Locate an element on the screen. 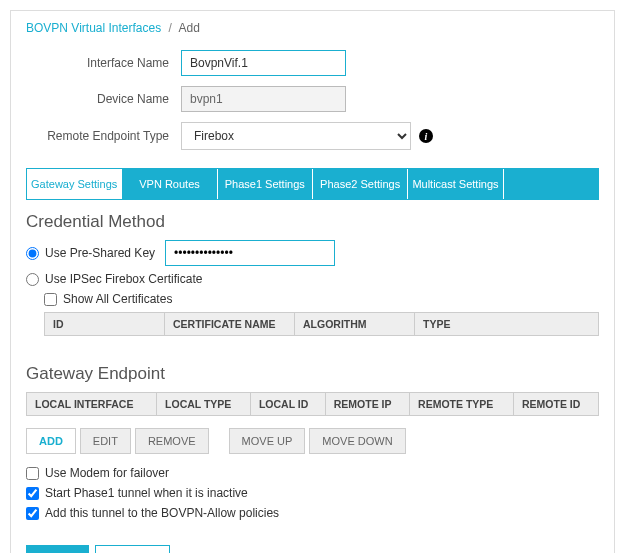 The width and height of the screenshot is (625, 553). cert-table: ID CERTIFICATE NAME ALGORITHM TYPE is located at coordinates (322, 324).